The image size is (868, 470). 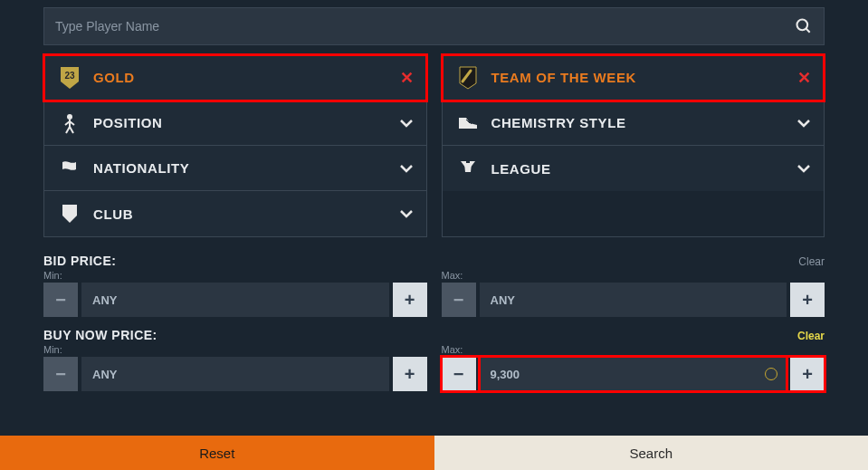 What do you see at coordinates (634, 78) in the screenshot?
I see `filter-rarity: TEAM OF THE WEEK ✕` at bounding box center [634, 78].